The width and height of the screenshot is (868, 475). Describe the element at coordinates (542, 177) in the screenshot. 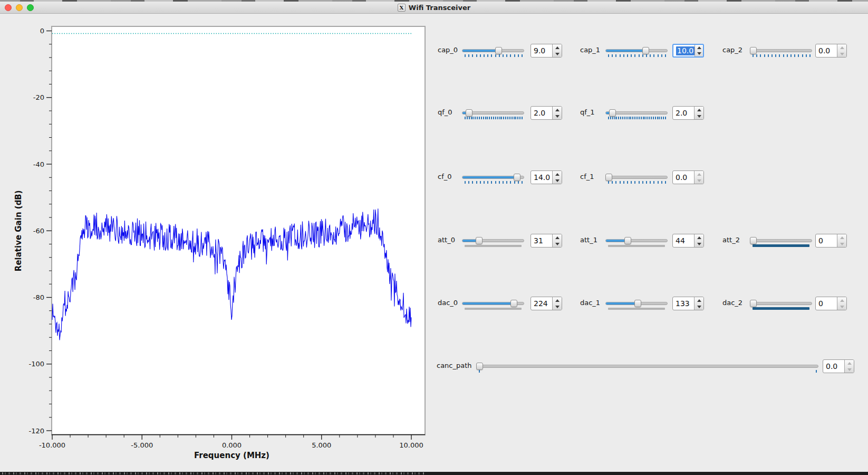

I see `spinbox-value: 14.0` at that location.